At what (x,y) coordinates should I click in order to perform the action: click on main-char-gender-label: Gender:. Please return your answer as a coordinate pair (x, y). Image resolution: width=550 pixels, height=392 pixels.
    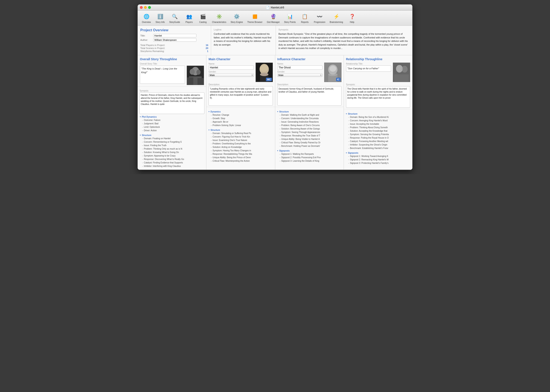
    Looking at the image, I should click on (231, 72).